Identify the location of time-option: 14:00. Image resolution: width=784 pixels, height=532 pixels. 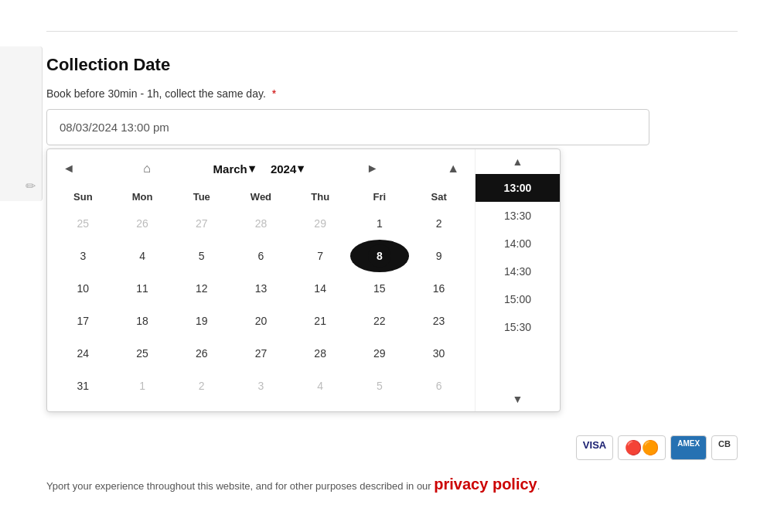
(518, 244).